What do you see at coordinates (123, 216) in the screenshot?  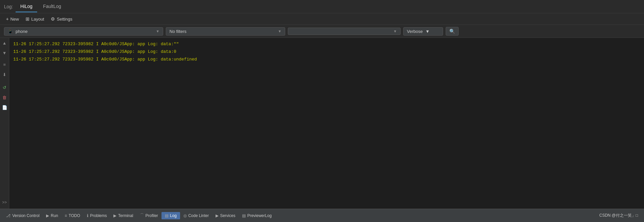 I see `status-terminal: ▶ Terminal` at bounding box center [123, 216].